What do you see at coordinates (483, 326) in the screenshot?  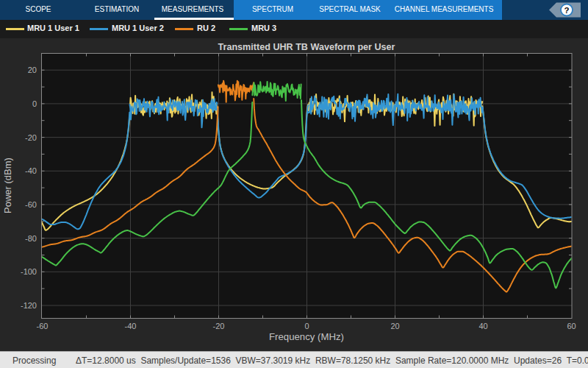 I see `svg-text: 40` at bounding box center [483, 326].